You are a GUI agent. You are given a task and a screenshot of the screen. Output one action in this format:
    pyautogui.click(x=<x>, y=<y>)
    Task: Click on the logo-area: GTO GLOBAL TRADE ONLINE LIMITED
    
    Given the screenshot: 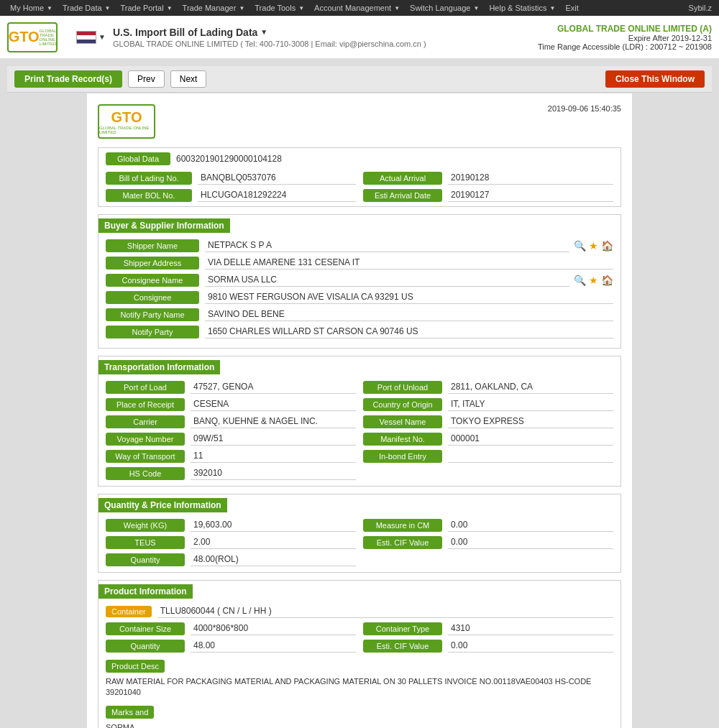 What is the action you would take?
    pyautogui.click(x=32, y=37)
    